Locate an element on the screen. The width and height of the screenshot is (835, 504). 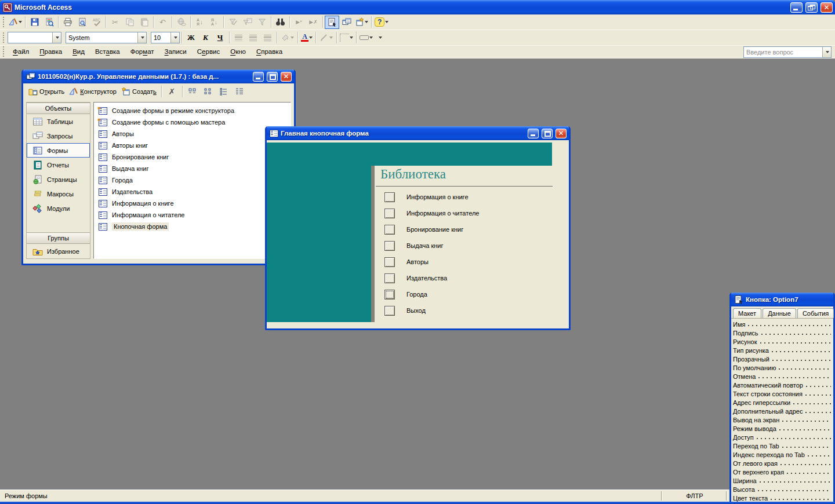
file-search-button is located at coordinates (49, 22).